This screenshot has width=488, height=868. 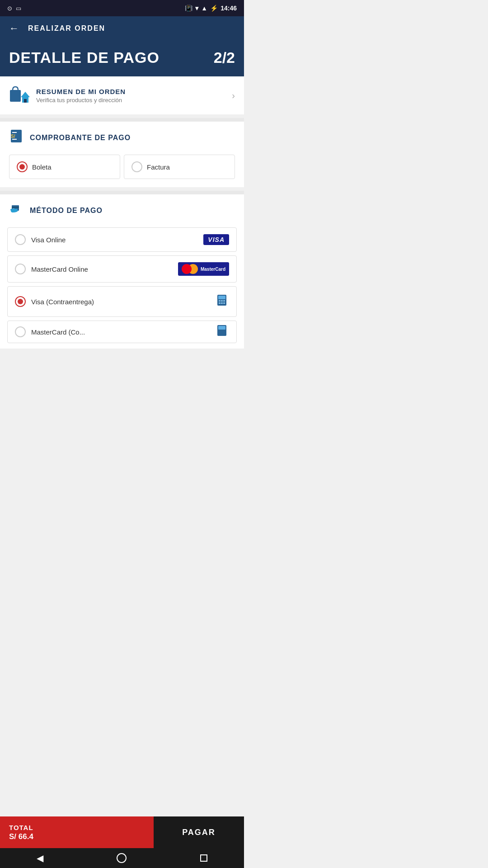 What do you see at coordinates (19, 95) in the screenshot?
I see `bag-house-icon` at bounding box center [19, 95].